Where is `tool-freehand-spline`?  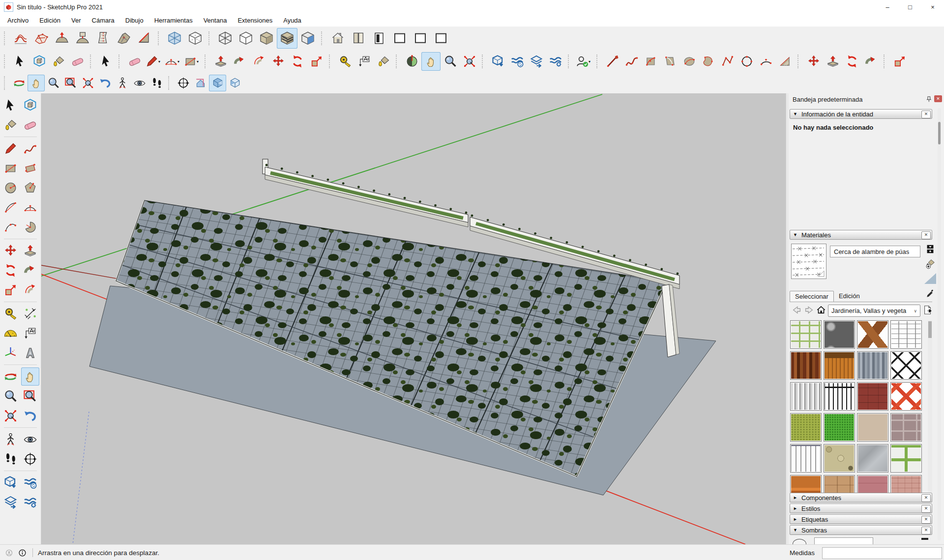
tool-freehand-spline is located at coordinates (631, 61).